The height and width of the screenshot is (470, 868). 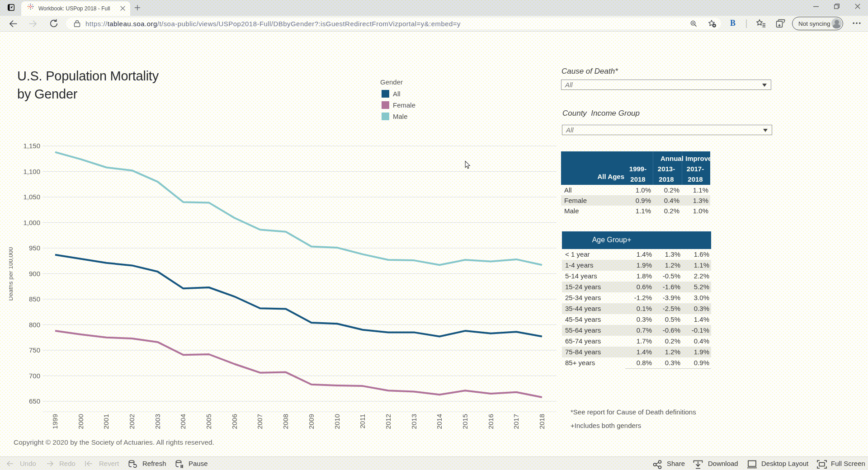 I want to click on svg-text: 2018, so click(x=542, y=421).